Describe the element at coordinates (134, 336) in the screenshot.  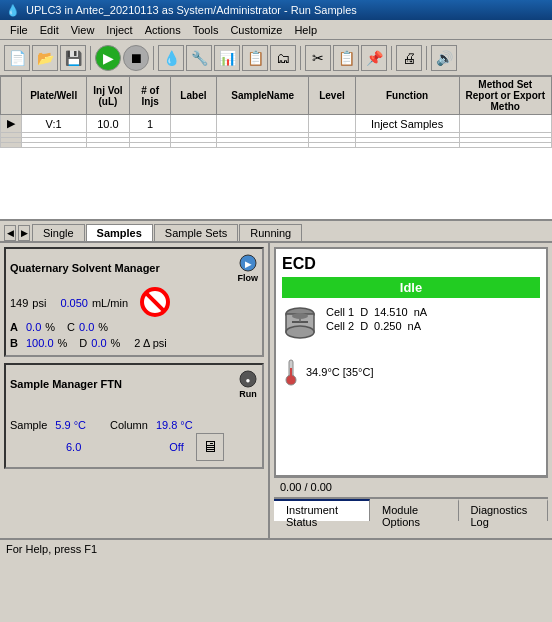
I see `qsm-channels-row: A 0.0 % C 0.0 % B 100.0 % D 0.0 %` at that location.